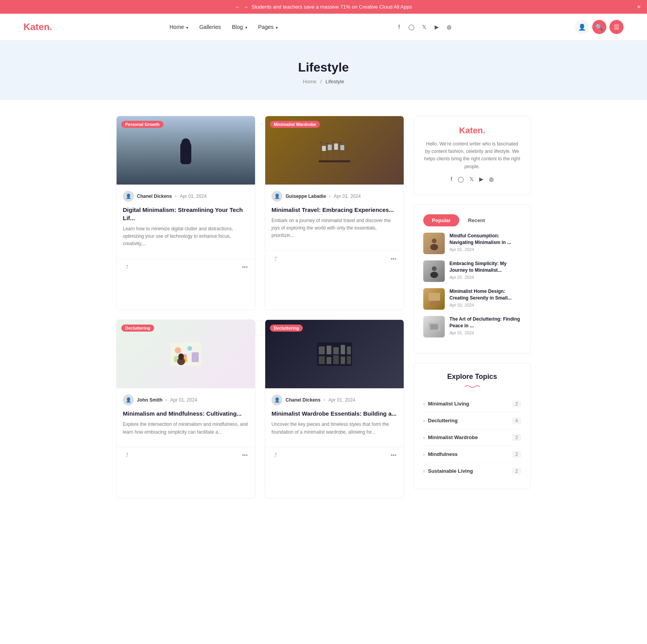 This screenshot has width=647, height=644. I want to click on pinterest-icon: ◍, so click(449, 27).